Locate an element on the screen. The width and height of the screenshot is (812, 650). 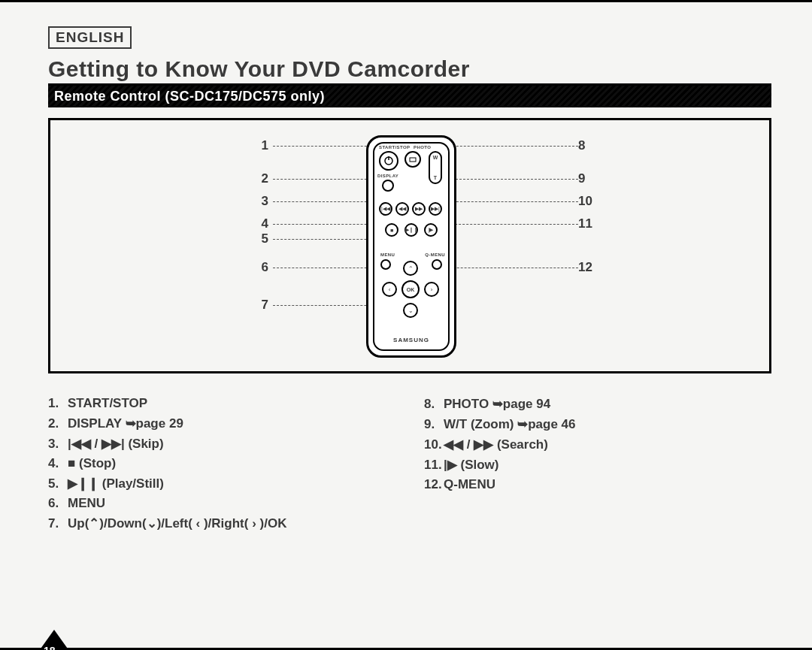
slow-icon: |▶ is located at coordinates (431, 230).